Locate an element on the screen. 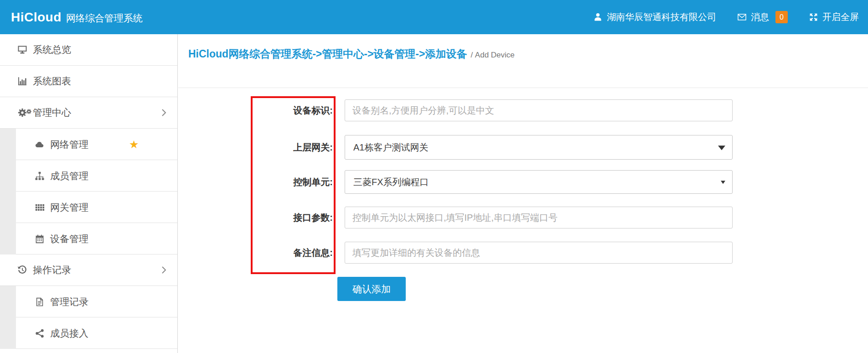 The width and height of the screenshot is (868, 353). remark-info-label: 备注信息: is located at coordinates (313, 253).